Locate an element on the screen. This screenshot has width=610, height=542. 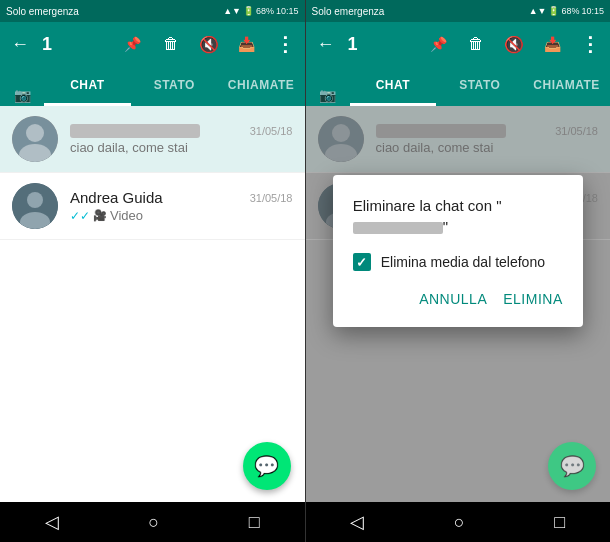
right-chat-tab-label: CHAT is located at coordinates (393, 85).